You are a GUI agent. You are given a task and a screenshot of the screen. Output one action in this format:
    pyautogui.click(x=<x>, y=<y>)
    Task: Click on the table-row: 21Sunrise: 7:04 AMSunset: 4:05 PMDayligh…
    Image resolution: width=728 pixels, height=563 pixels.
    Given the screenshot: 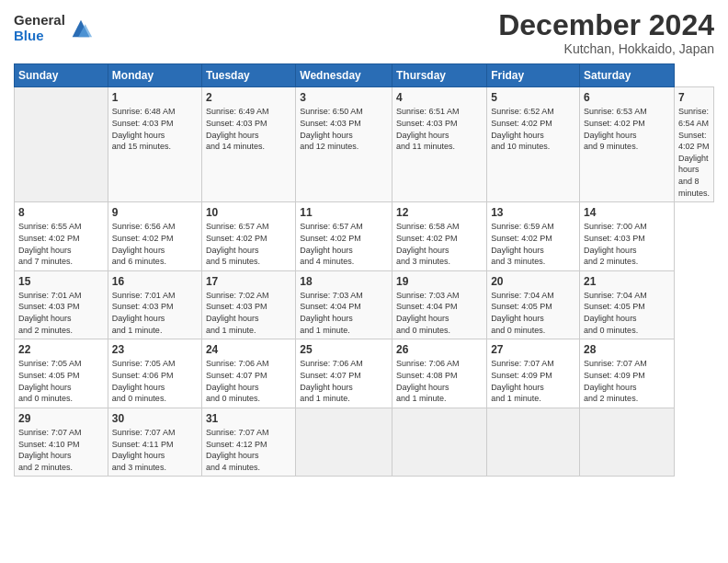 What is the action you would take?
    pyautogui.click(x=627, y=305)
    